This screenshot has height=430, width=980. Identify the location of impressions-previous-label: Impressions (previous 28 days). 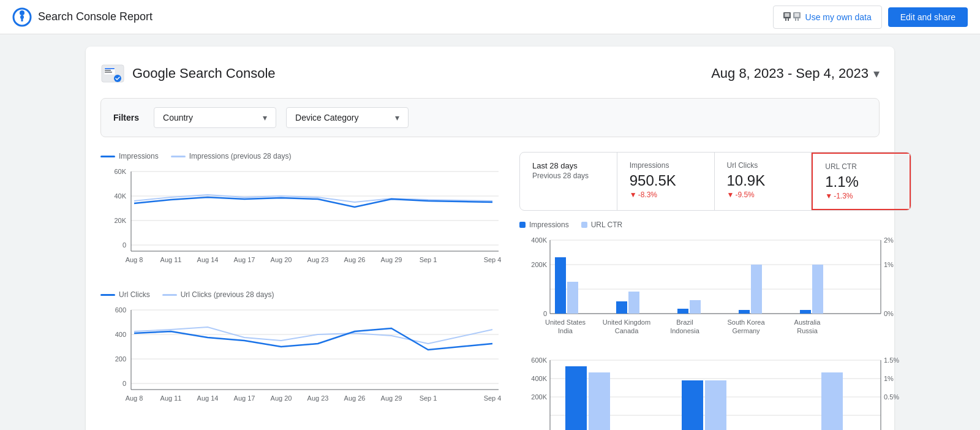
(240, 156).